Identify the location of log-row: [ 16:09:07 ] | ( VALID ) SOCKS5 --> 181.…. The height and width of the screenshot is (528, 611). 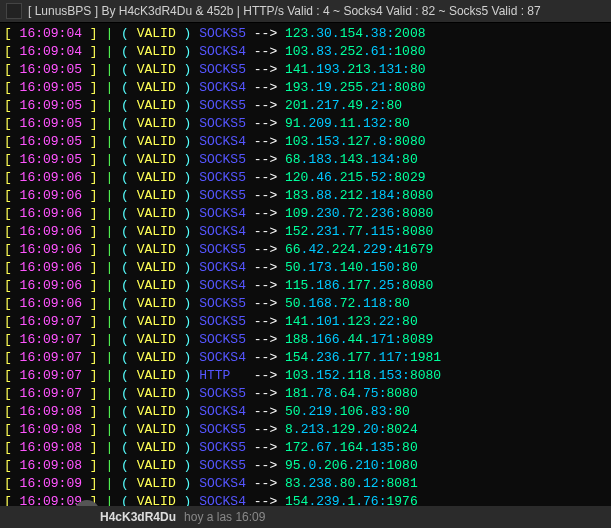
(308, 394).